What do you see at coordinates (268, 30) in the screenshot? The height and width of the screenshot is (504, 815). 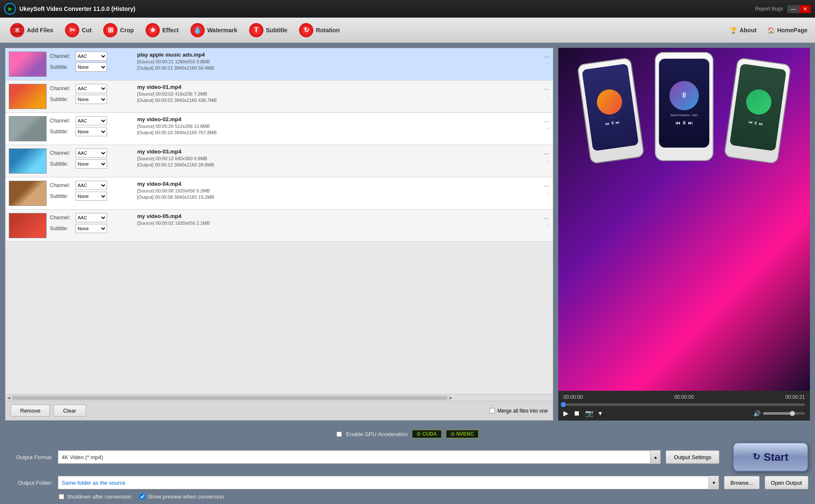 I see `subtitle-button: T Subtitle` at bounding box center [268, 30].